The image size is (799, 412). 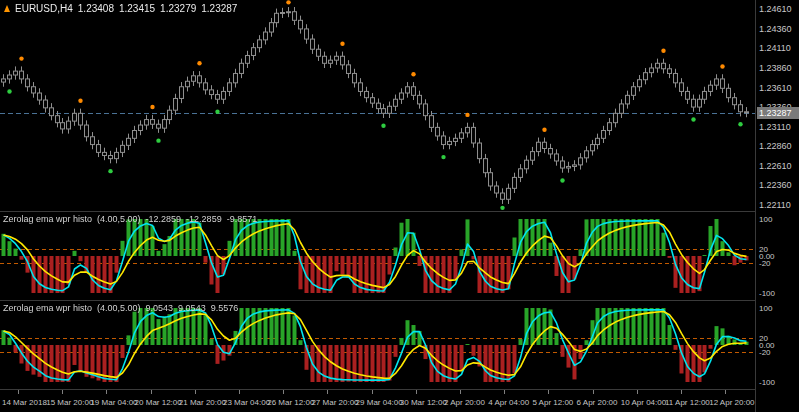 What do you see at coordinates (123, 308) in the screenshot?
I see `indicator-2-label: Zerolag ema wpr histo(4.00,5.00)9.05439.…` at bounding box center [123, 308].